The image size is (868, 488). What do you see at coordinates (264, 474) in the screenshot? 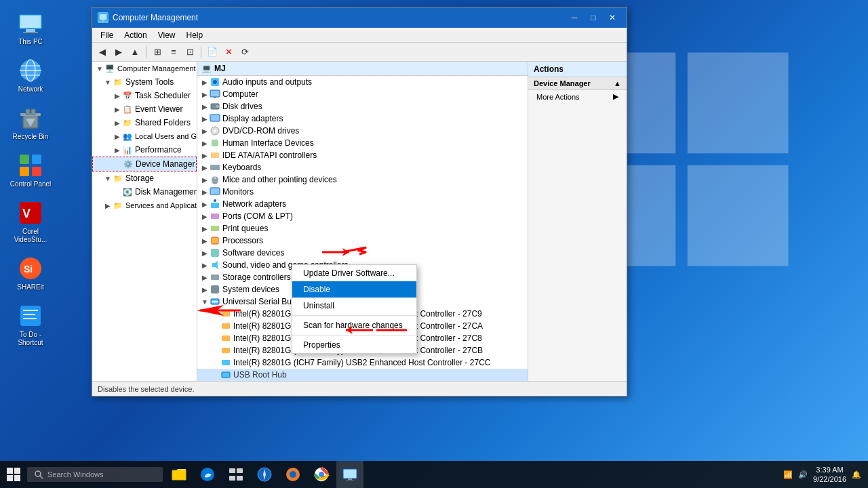
I see `taskbar-compass` at bounding box center [264, 474].